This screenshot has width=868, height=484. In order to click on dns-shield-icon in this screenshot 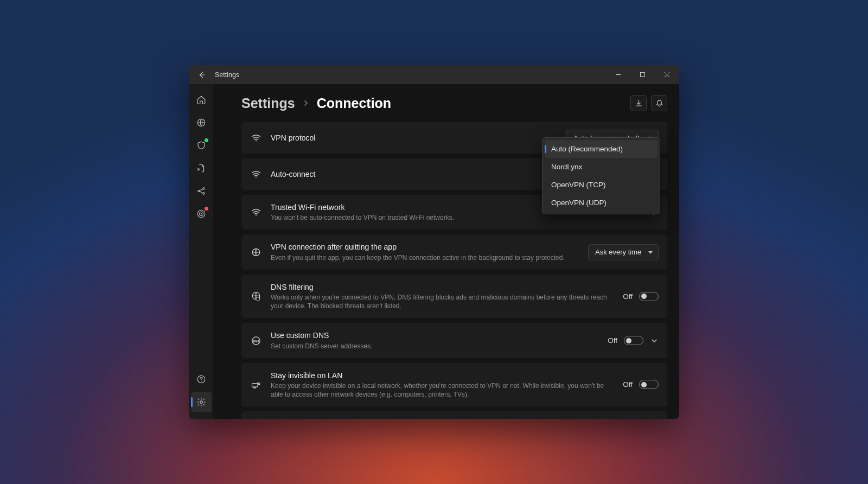, I will do `click(256, 296)`.